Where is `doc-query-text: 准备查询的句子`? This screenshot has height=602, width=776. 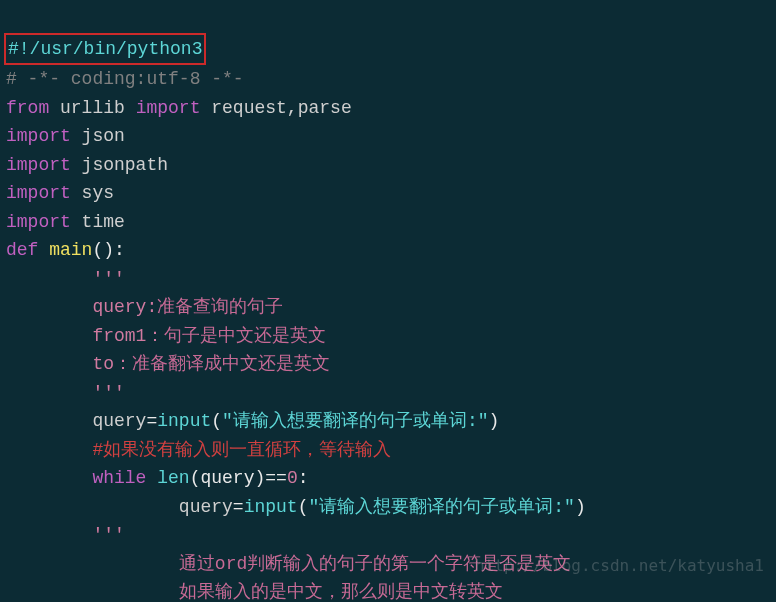
doc-query-text: 准备查询的句子 is located at coordinates (220, 307).